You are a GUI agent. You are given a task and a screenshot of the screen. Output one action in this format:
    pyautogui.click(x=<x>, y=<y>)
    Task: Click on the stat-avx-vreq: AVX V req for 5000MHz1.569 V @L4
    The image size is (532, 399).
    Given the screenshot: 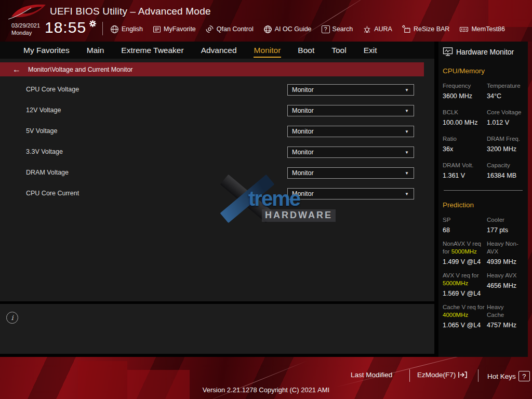 What is the action you would take?
    pyautogui.click(x=464, y=285)
    